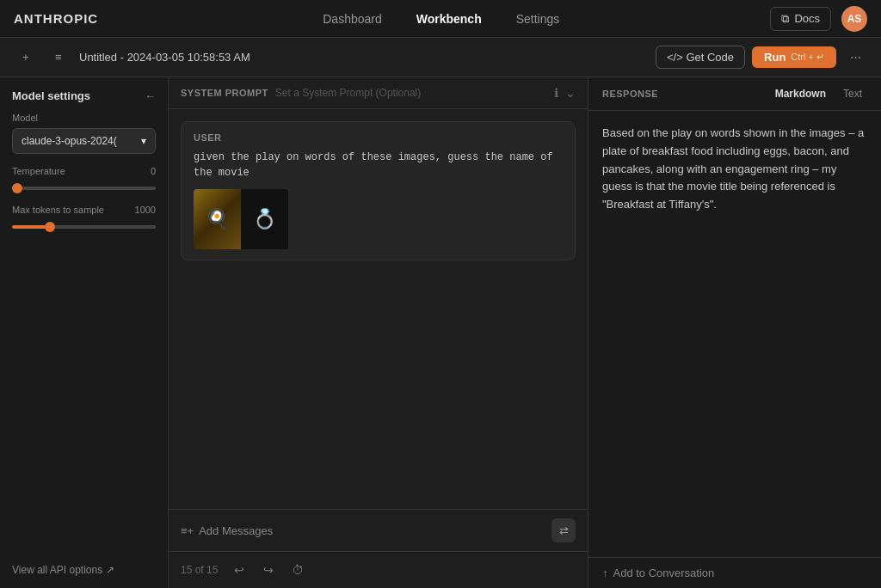 The image size is (881, 588). Describe the element at coordinates (700, 57) in the screenshot. I see `get-code-label: </> Get Code` at that location.